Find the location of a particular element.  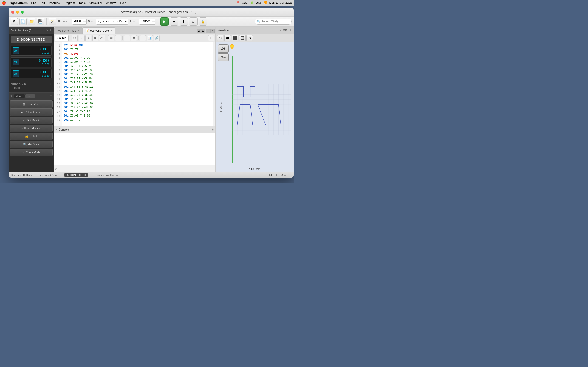

play-button: ▶ is located at coordinates (164, 22).